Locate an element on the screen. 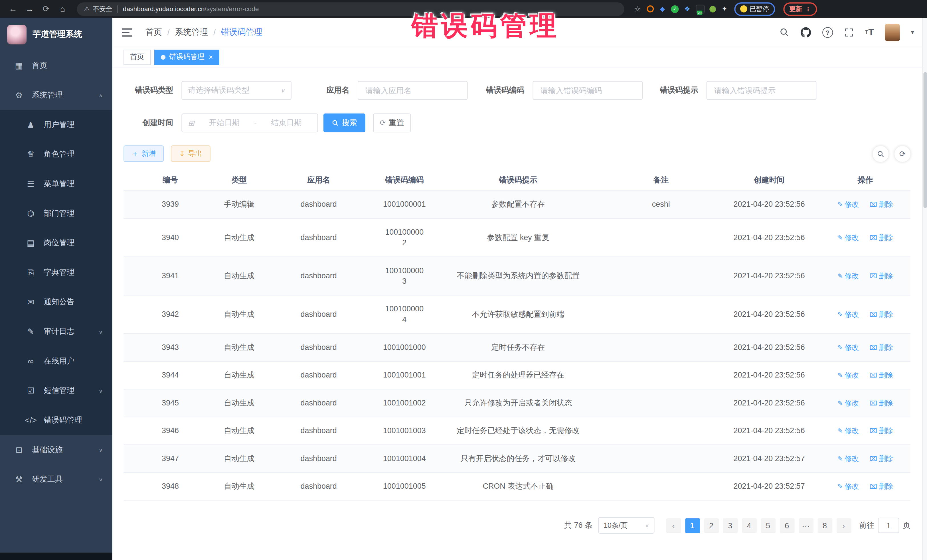 The height and width of the screenshot is (560, 927). extension-icon-grid: ❖ is located at coordinates (687, 9).